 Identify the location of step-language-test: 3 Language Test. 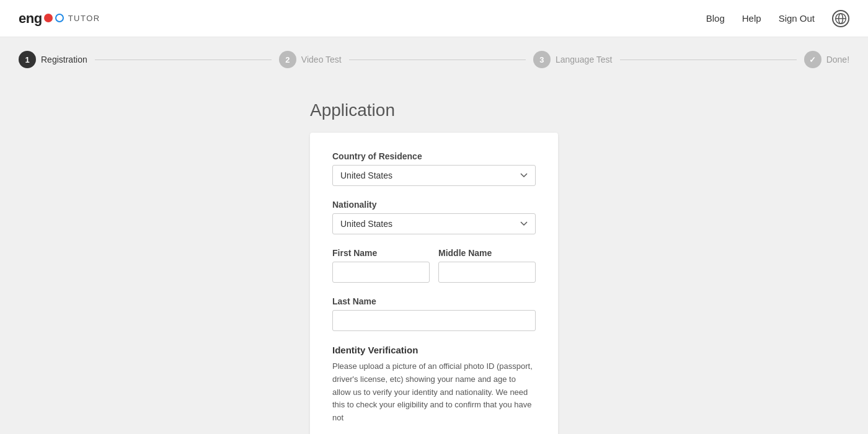
(573, 60).